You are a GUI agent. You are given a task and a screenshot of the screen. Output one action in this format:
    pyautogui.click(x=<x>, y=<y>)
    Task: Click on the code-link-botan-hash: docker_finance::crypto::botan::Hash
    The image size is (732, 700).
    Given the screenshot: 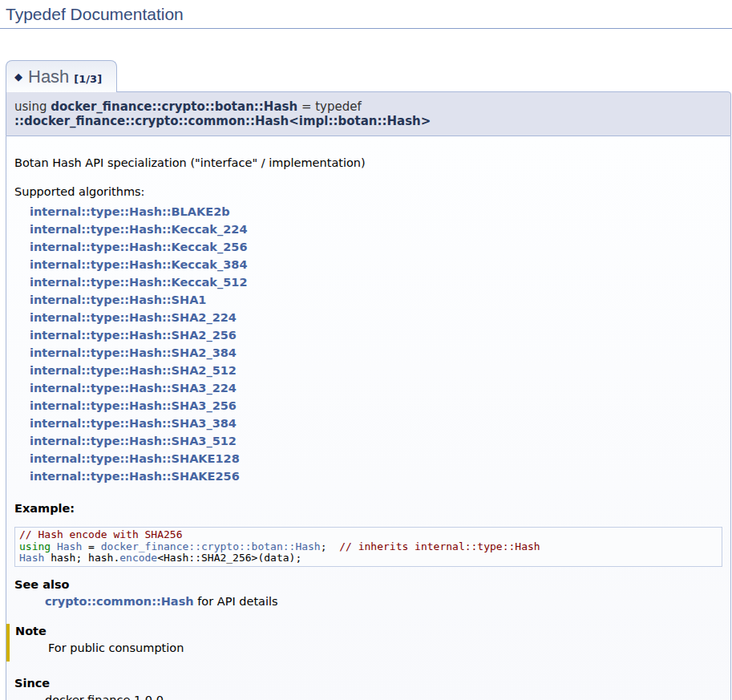 What is the action you would take?
    pyautogui.click(x=211, y=547)
    